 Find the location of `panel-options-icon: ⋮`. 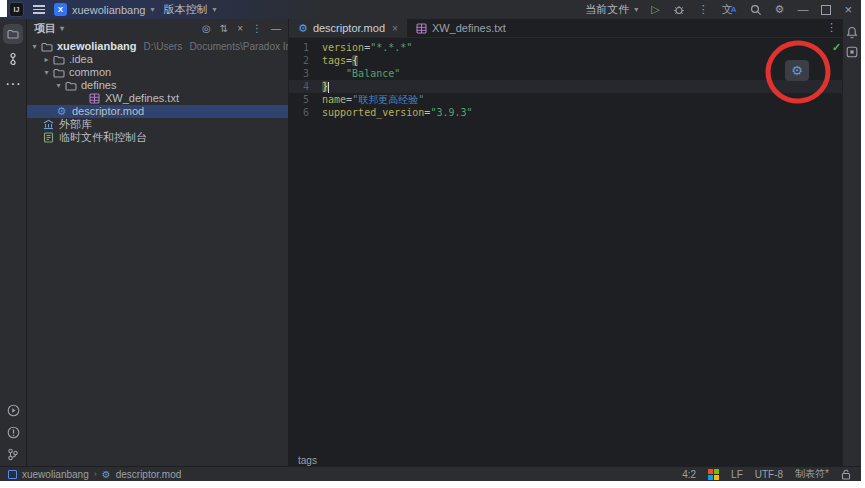

panel-options-icon: ⋮ is located at coordinates (257, 28).